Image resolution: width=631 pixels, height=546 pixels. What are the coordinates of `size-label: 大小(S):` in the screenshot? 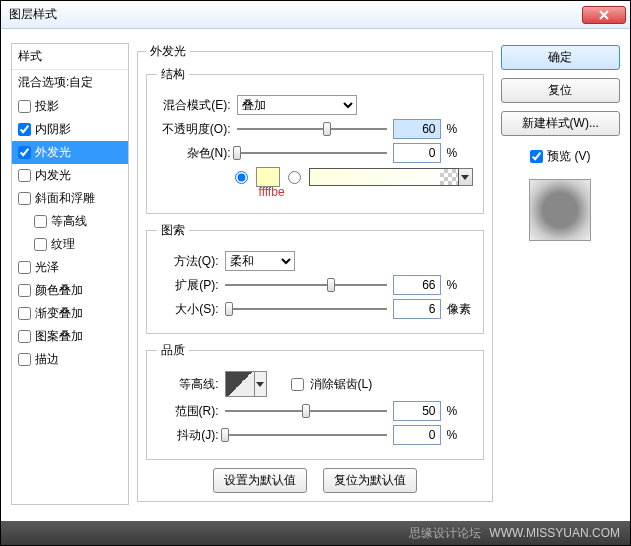 It's located at (188, 310).